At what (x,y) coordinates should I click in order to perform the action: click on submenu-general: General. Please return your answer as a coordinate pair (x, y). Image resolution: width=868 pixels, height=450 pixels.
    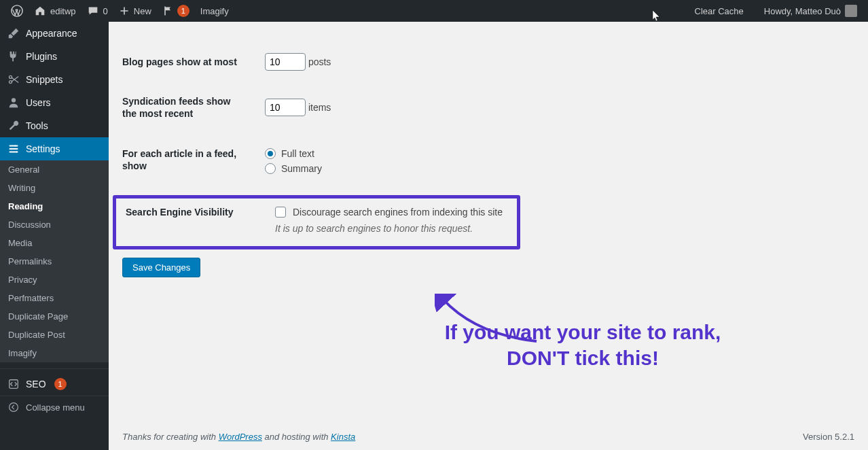
    Looking at the image, I should click on (54, 170).